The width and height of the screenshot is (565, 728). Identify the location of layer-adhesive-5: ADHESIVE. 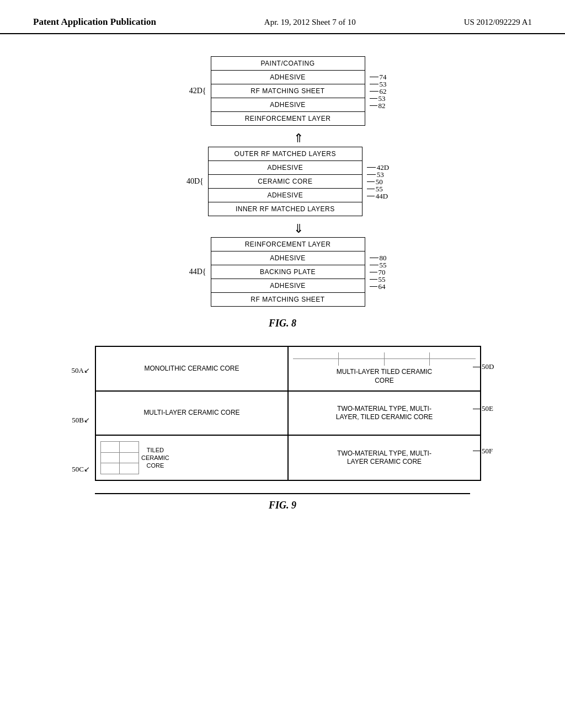
(288, 258).